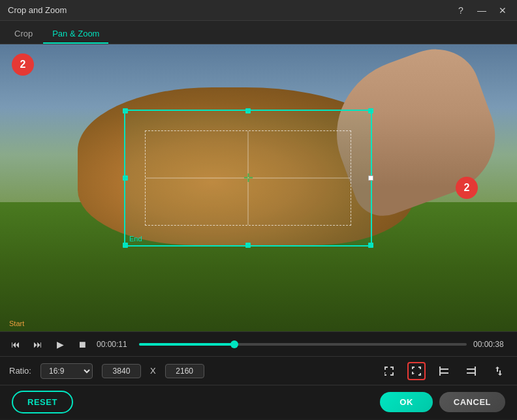 The image size is (517, 420). What do you see at coordinates (258, 370) in the screenshot?
I see `settings-bar: Ratio: 16:9 4:3 1:1 9:16 Custom 3840 X 2…` at bounding box center [258, 370].